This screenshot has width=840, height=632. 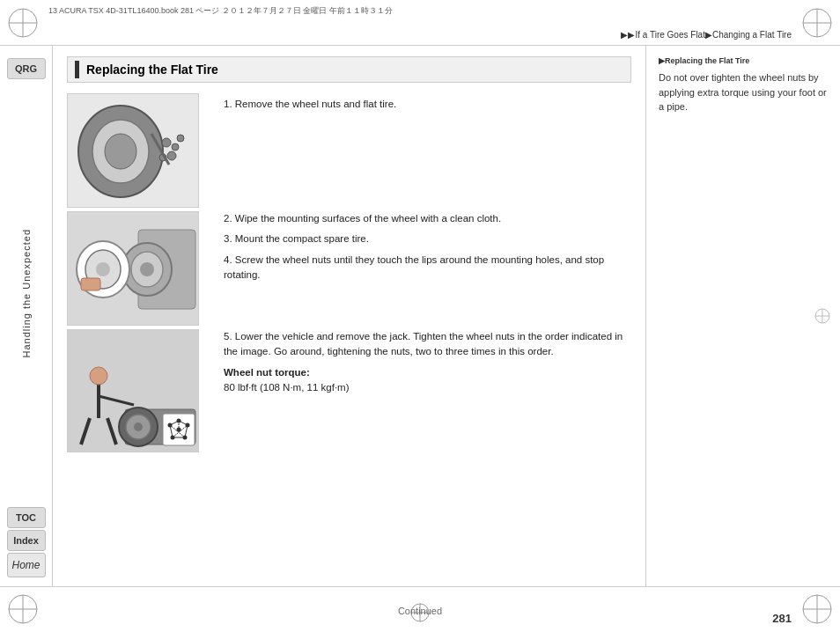 What do you see at coordinates (267, 372) in the screenshot?
I see `torque-label: Wheel nut torque:` at bounding box center [267, 372].